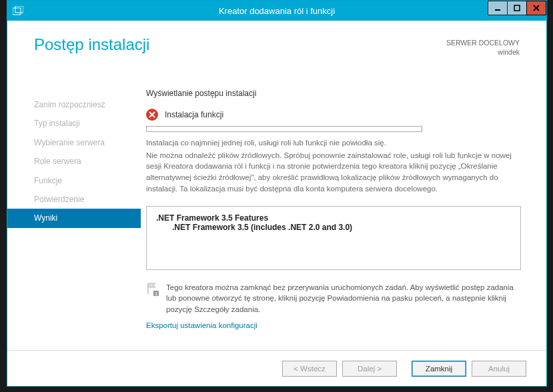 This screenshot has width=553, height=392. Describe the element at coordinates (334, 227) in the screenshot. I see `feature-child: .NET Framework 3.5 (includes .NET 2.0 an…` at that location.